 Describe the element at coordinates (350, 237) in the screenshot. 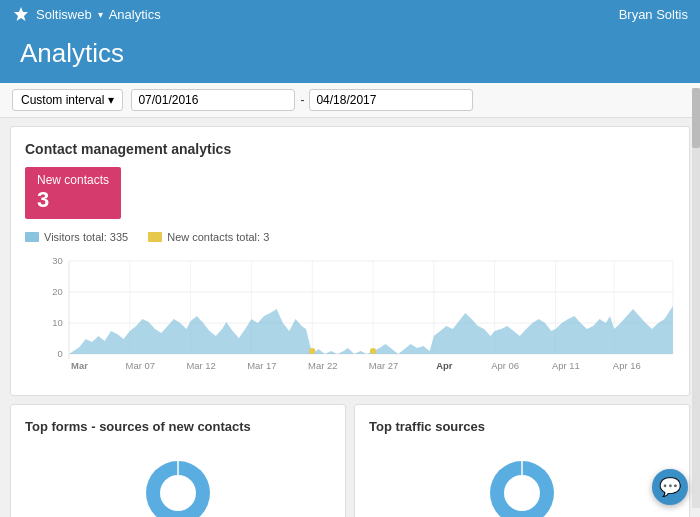

I see `chart-legend: Visitors total: 335 New contacts total: …` at that location.